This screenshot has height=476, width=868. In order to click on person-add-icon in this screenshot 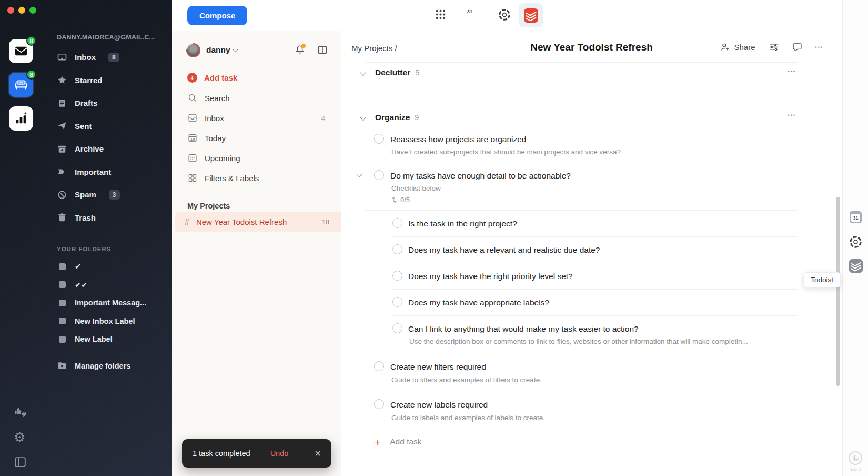, I will do `click(725, 47)`.